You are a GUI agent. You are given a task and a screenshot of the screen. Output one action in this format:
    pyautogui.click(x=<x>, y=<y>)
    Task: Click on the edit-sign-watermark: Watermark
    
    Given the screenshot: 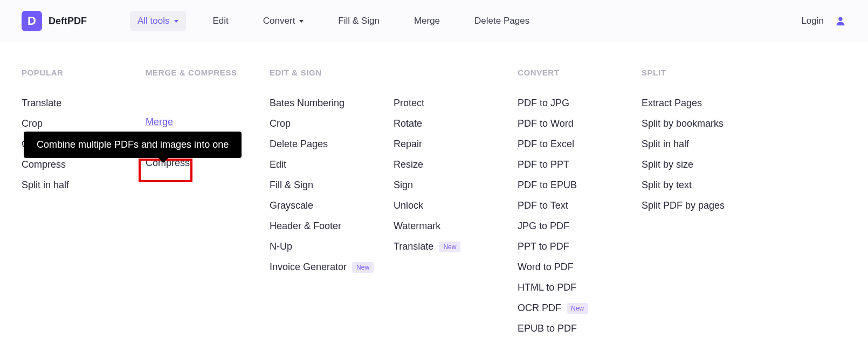 What is the action you would take?
    pyautogui.click(x=456, y=226)
    